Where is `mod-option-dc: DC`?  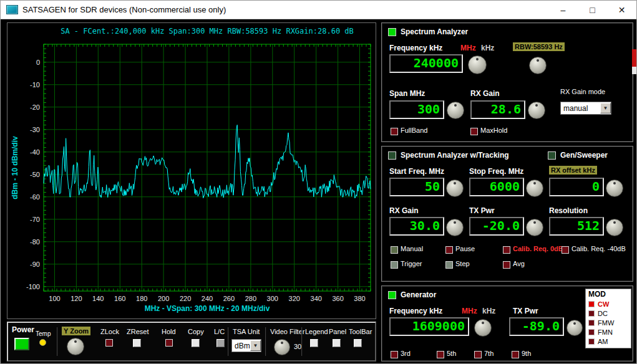 mod-option-dc: DC is located at coordinates (608, 313).